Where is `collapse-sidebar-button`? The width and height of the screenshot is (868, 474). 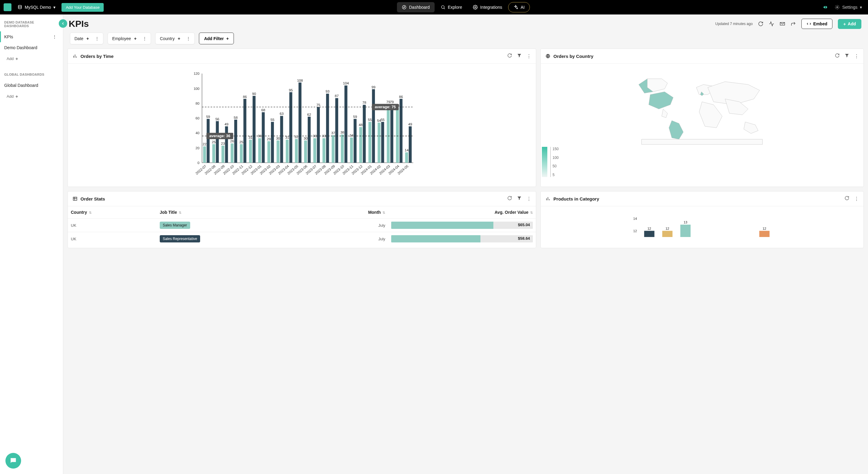
collapse-sidebar-button is located at coordinates (63, 24).